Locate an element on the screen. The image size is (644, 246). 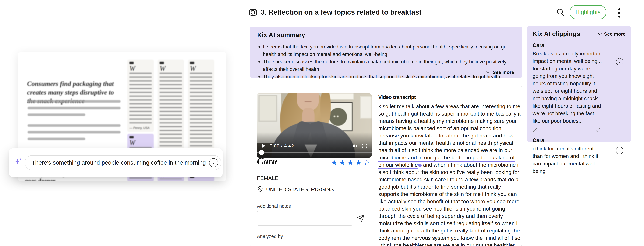
video-transcript-section: Video transcript k so let me talk about … is located at coordinates (450, 170).